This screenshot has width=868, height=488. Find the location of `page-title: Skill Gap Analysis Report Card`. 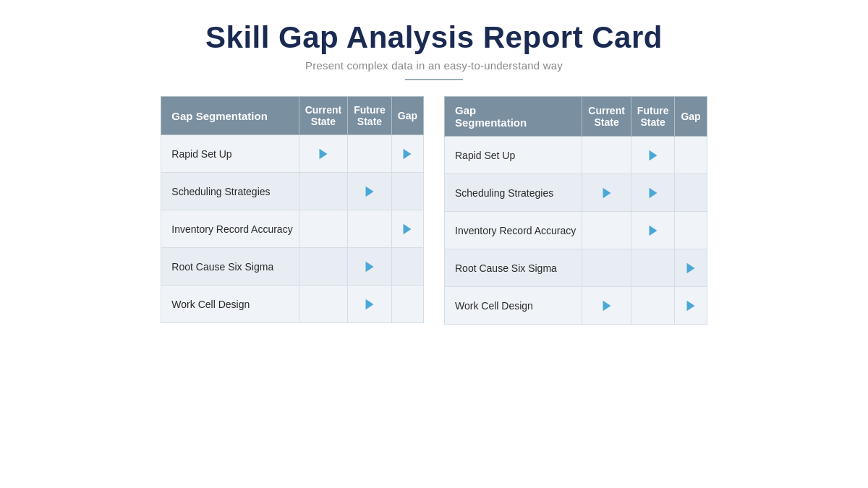

page-title: Skill Gap Analysis Report Card is located at coordinates (434, 38).